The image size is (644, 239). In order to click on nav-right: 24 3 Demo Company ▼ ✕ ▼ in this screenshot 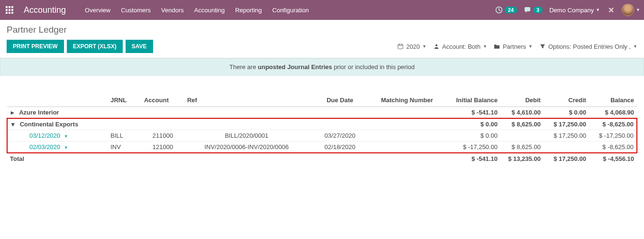, I will do `click(568, 10)`.